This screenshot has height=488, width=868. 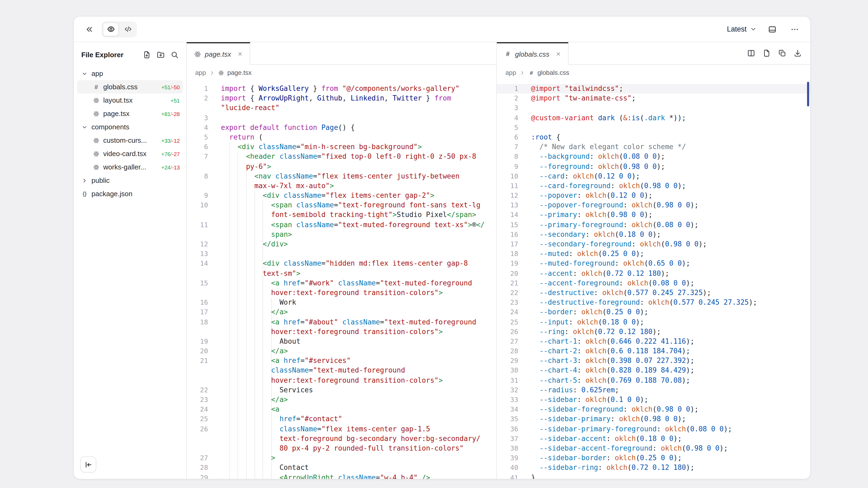 What do you see at coordinates (507, 234) in the screenshot?
I see `line-number: 16` at bounding box center [507, 234].